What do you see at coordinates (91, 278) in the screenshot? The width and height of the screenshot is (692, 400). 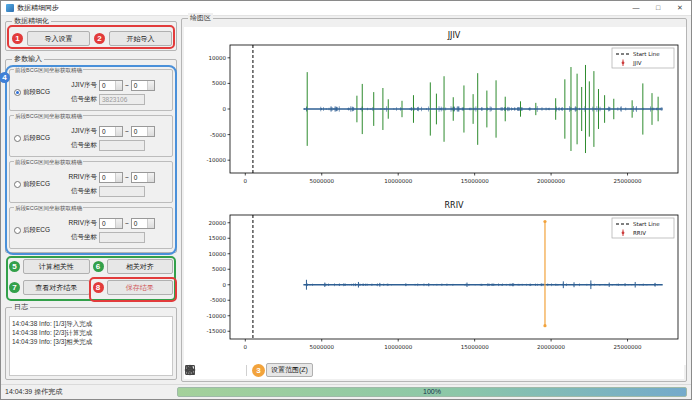 I see `action-buttons: 5 计算相关性 6 相关对齐 7 查看对齐结果 8 保存结果` at bounding box center [91, 278].